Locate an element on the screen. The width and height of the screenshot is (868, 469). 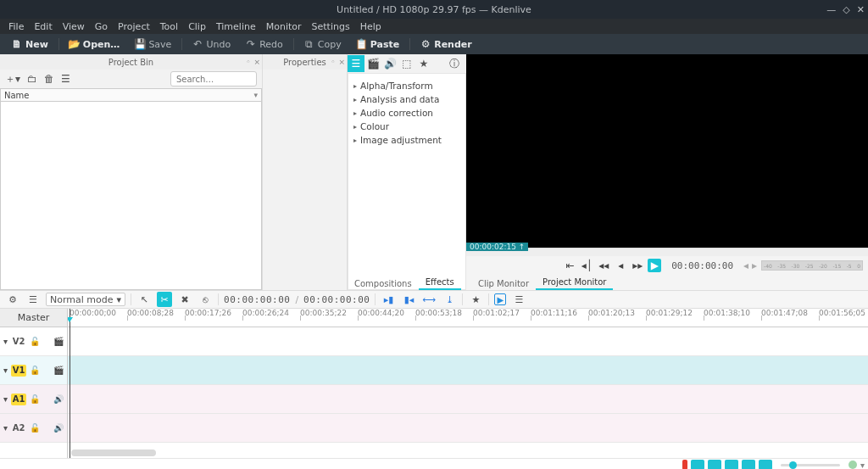
menu-edit: Edit is located at coordinates (42, 27).